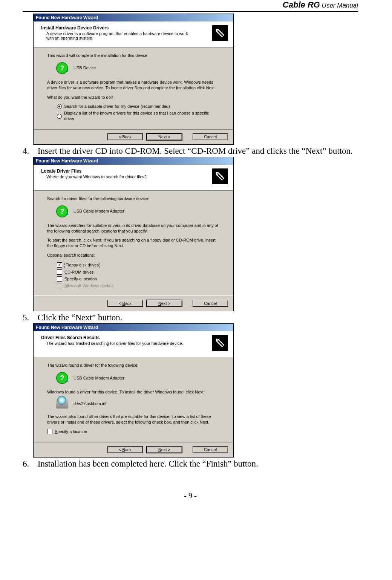 The image size is (392, 580). What do you see at coordinates (138, 404) in the screenshot?
I see `driver-path-row: d:\w2k\askbcm.inf` at bounding box center [138, 404].